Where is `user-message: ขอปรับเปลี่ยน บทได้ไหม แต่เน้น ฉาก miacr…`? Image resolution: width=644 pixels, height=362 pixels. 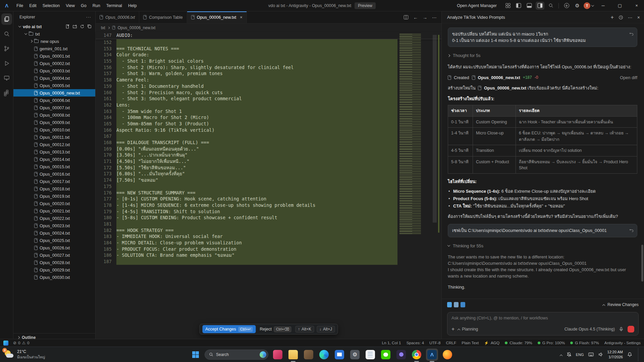
user-message: ขอปรับเปลี่ยน บทได้ไหม แต่เน้น ฉาก miacr… is located at coordinates (543, 37).